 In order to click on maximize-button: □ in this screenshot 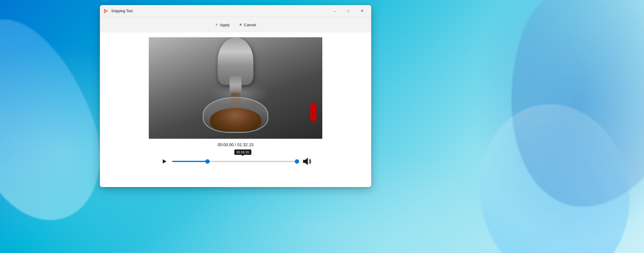, I will do `click(348, 11)`.